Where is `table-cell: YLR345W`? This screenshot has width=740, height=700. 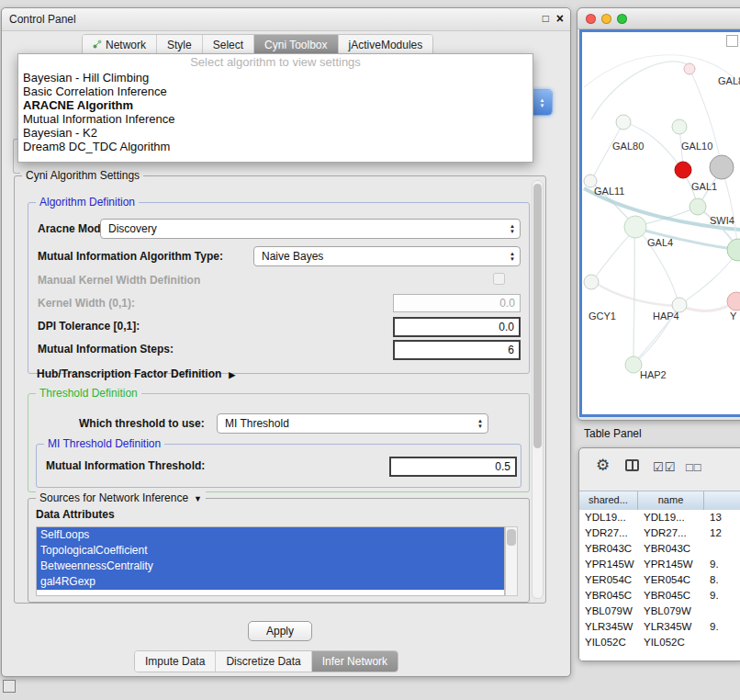
table-cell: YLR345W is located at coordinates (609, 627).